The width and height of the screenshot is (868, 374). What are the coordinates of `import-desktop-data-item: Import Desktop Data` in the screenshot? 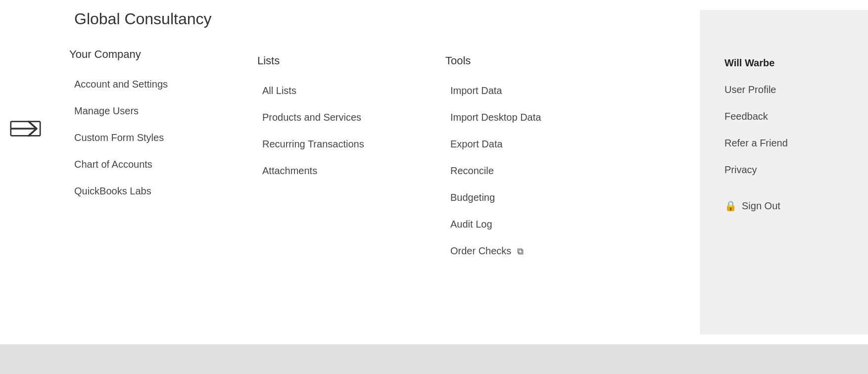 It's located at (525, 117).